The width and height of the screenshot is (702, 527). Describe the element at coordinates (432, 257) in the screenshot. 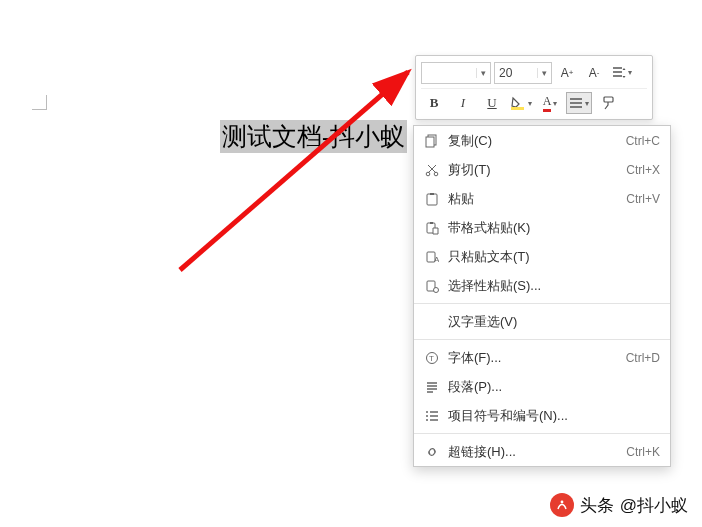

I see `paste-text-icon: A` at that location.